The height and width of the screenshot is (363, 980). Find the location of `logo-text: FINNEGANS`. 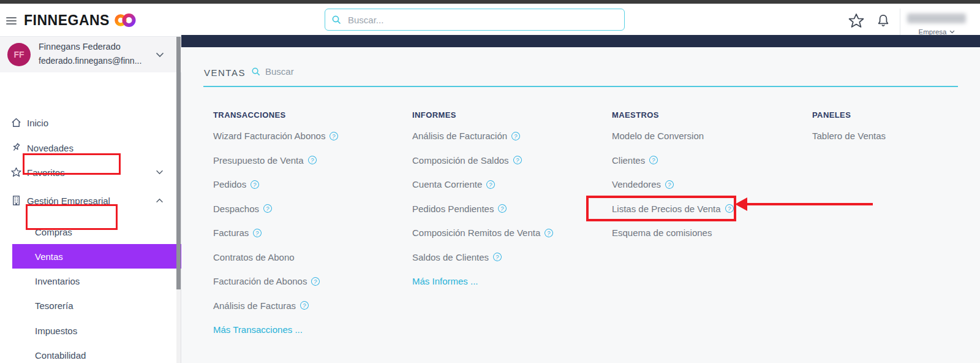

logo-text: FINNEGANS is located at coordinates (67, 21).